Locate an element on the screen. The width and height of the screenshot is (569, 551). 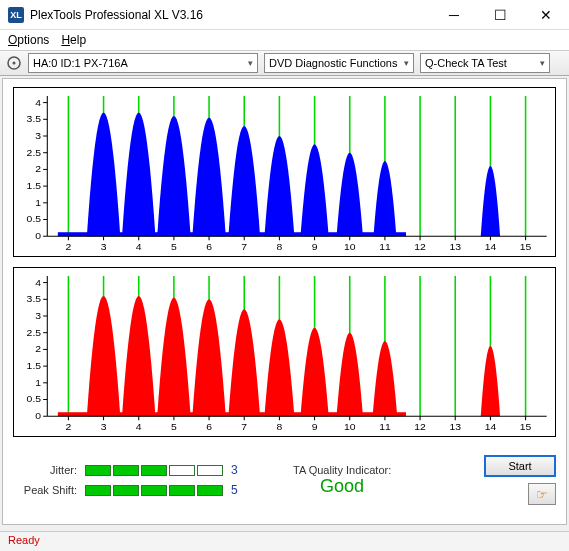
peakshift-label: Peak Shift: is located at coordinates (45, 490).